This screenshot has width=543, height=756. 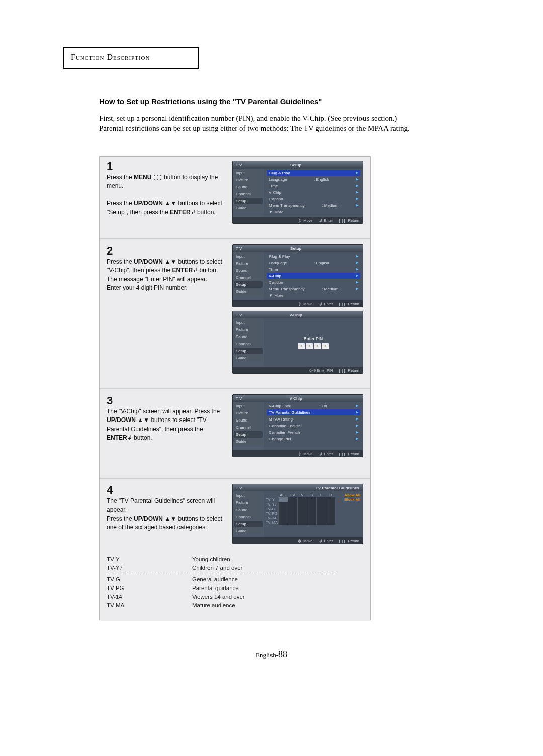 What do you see at coordinates (222, 568) in the screenshot?
I see `ratings-row: TV-Y7Children 7 and over` at bounding box center [222, 568].